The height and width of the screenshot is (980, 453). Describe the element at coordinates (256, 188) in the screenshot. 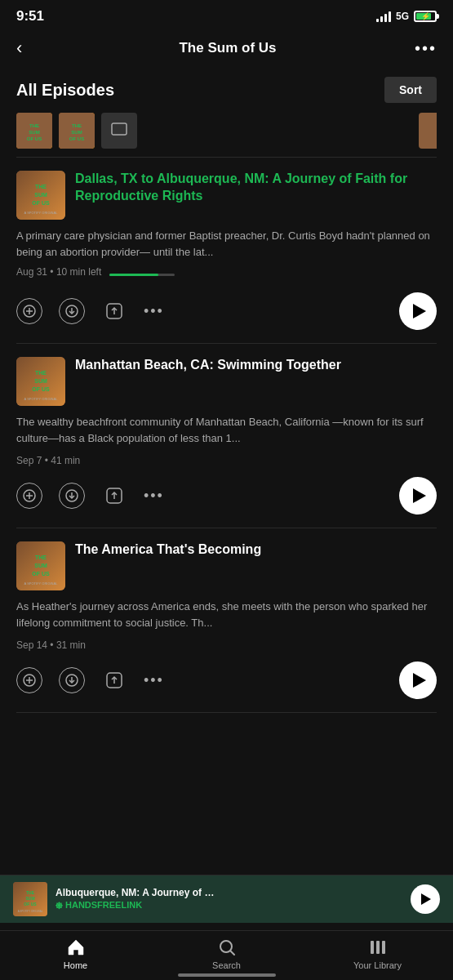

I see `episode-title-1: Dallas, TX to Albuquerque, NM: A Journey…` at that location.